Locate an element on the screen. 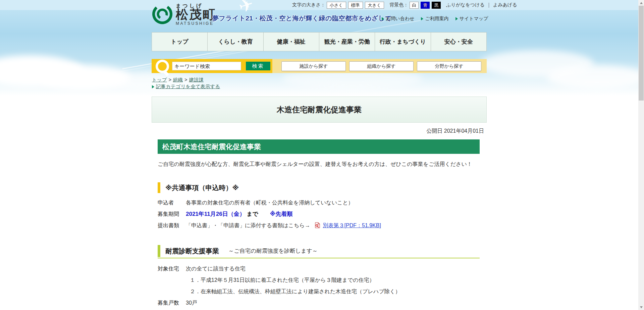 The image size is (644, 310). contact-link: お問い合わせ is located at coordinates (398, 19).